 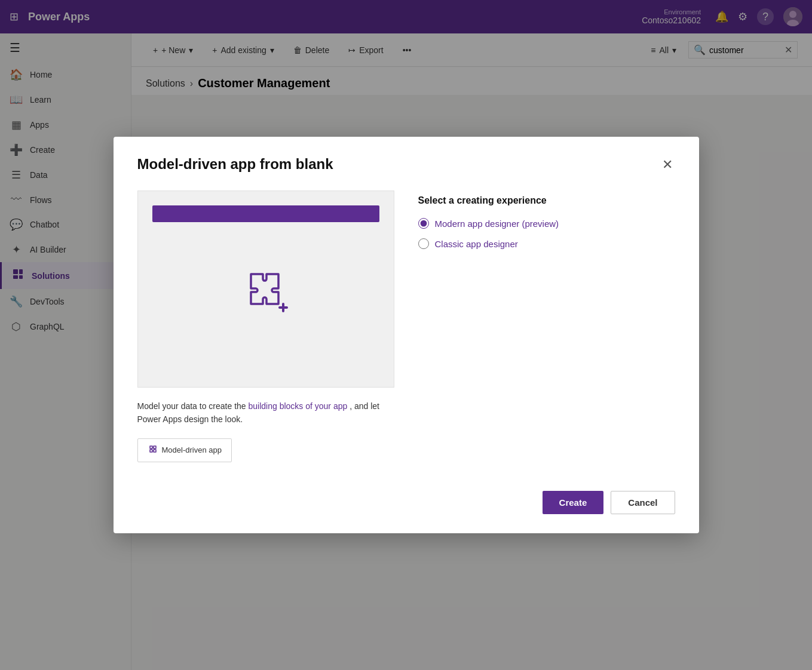 What do you see at coordinates (574, 503) in the screenshot?
I see `create-button: Create` at bounding box center [574, 503].